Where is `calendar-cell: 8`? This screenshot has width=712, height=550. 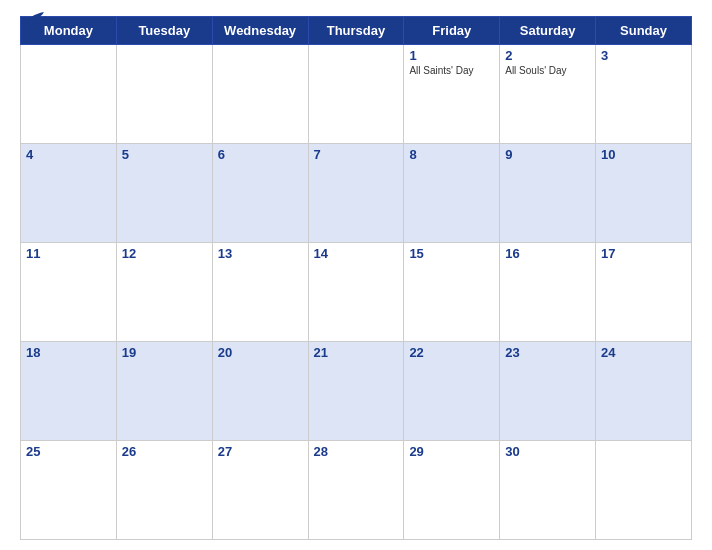 calendar-cell: 8 is located at coordinates (452, 194).